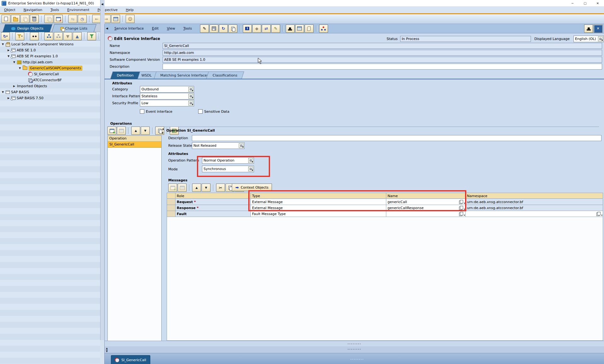 Image resolution: width=604 pixels, height=364 pixels. Describe the element at coordinates (354, 350) in the screenshot. I see `horizontal-splitter: ▲ ▼ ........` at that location.